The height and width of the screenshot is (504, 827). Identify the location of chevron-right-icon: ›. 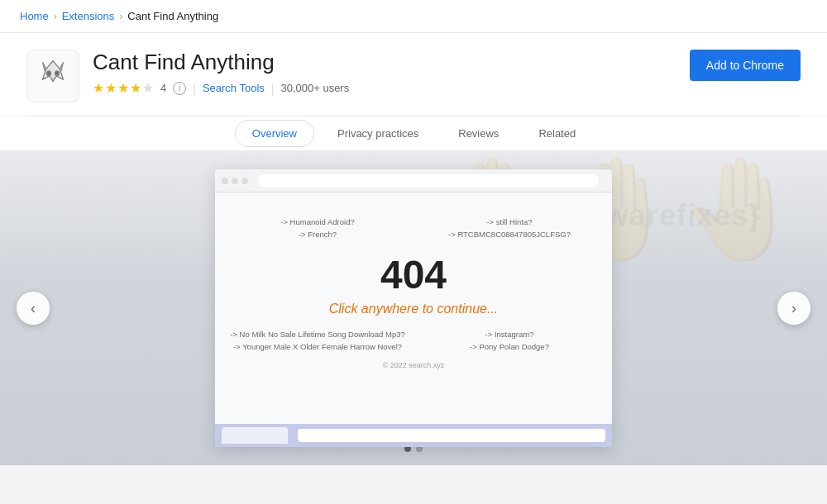
(794, 309).